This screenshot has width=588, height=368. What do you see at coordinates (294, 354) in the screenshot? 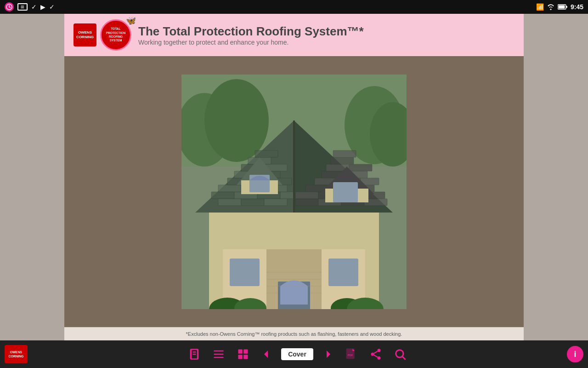
I see `bottom-toolbar: OWENS CORNING` at bounding box center [294, 354].